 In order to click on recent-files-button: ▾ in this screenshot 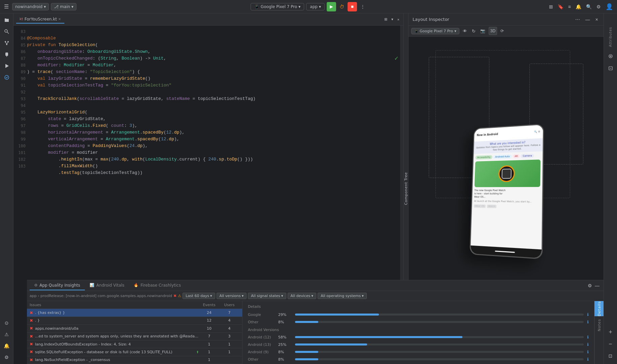, I will do `click(392, 20)`.